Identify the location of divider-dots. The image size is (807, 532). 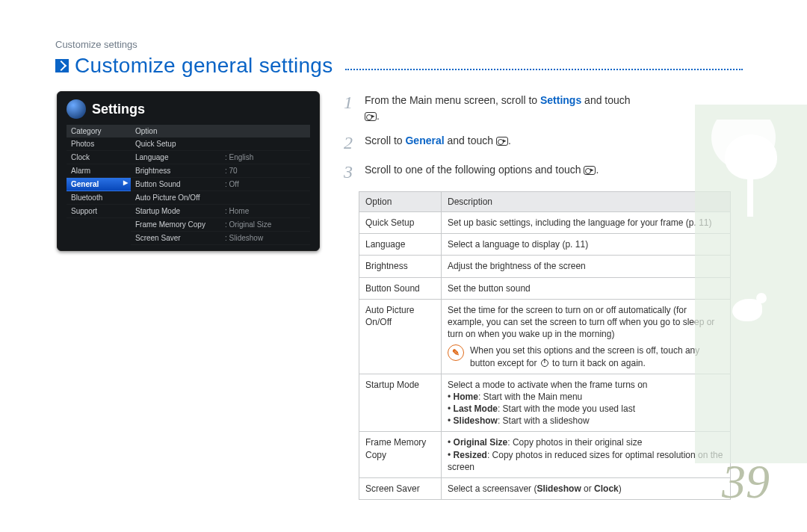
(544, 69).